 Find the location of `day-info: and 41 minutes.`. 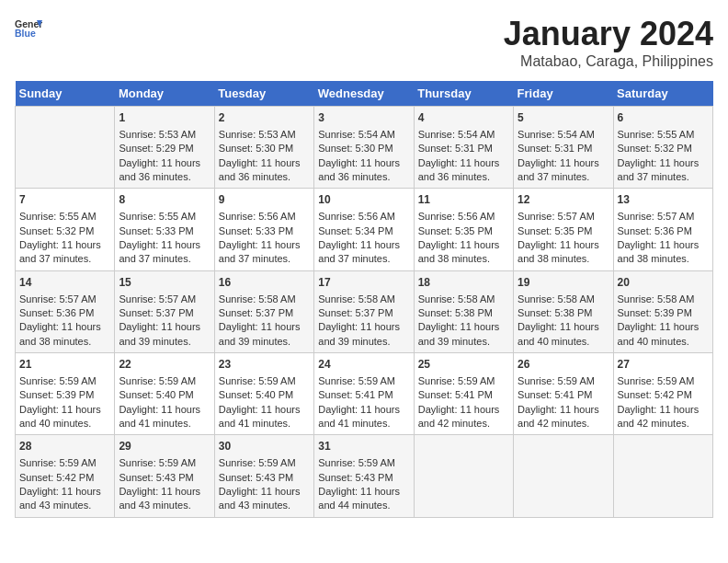

day-info: and 41 minutes. is located at coordinates (364, 423).